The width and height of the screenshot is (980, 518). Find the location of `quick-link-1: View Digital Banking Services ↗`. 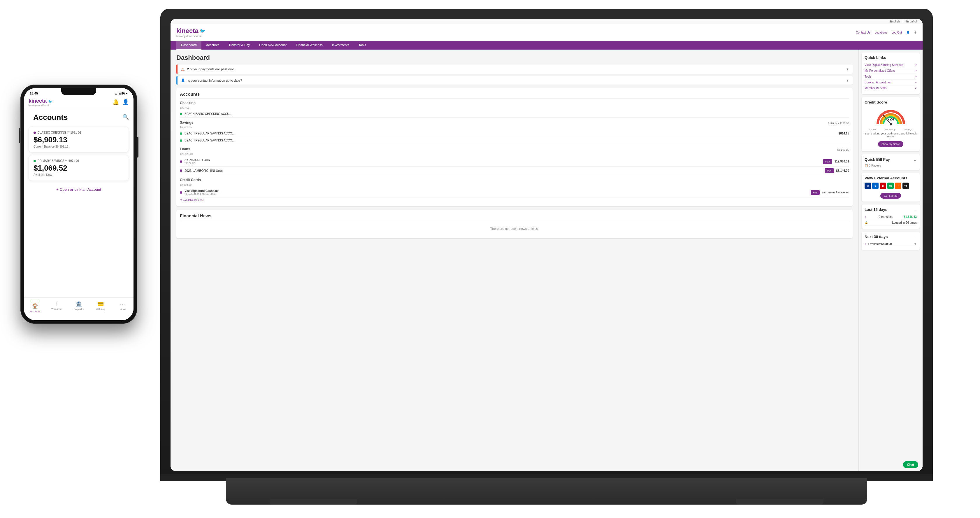

quick-link-1: View Digital Banking Services ↗ is located at coordinates (891, 65).